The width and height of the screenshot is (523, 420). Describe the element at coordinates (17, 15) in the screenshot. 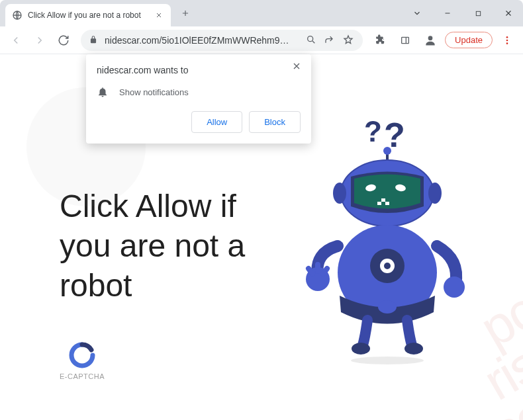

I see `globe-icon` at that location.